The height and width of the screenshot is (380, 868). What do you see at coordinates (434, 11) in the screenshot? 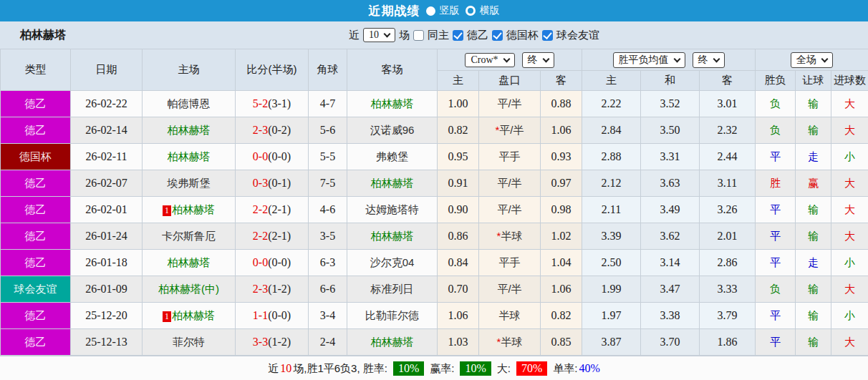
I see `title-bar: 近期战绩 竖版 横版` at bounding box center [434, 11].